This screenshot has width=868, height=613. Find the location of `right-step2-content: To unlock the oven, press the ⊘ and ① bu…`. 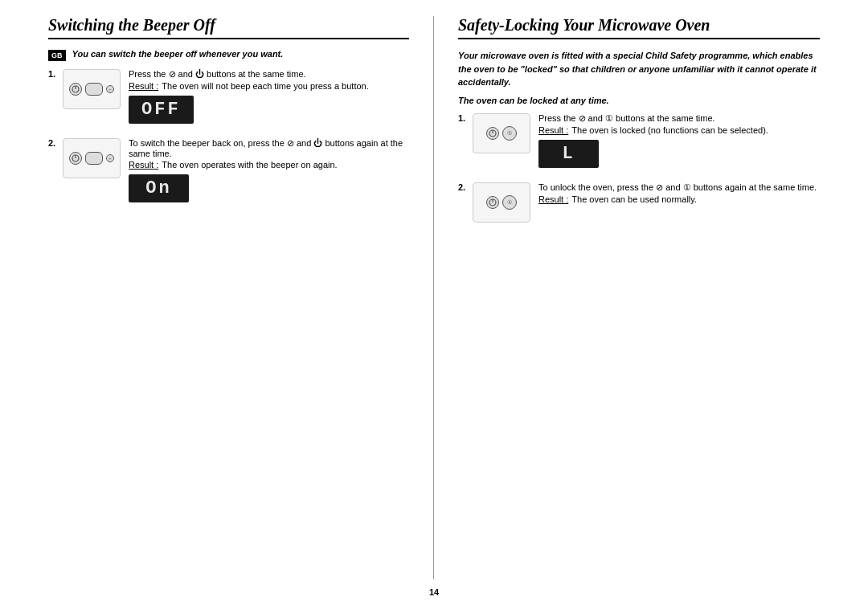

right-step2-content: To unlock the oven, press the ⊘ and ① bu… is located at coordinates (679, 193).